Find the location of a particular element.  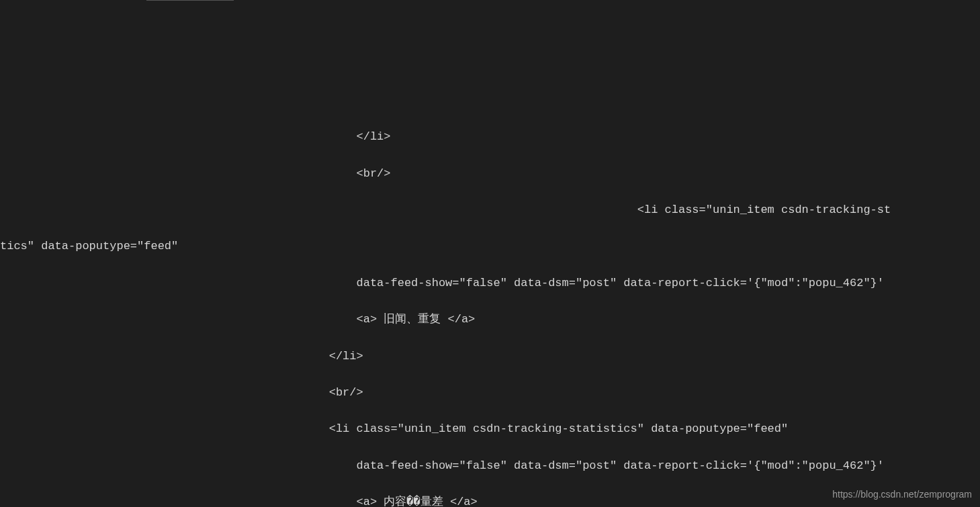

watermark-url: https://blog.csdn.net/zemprogram is located at coordinates (902, 494).